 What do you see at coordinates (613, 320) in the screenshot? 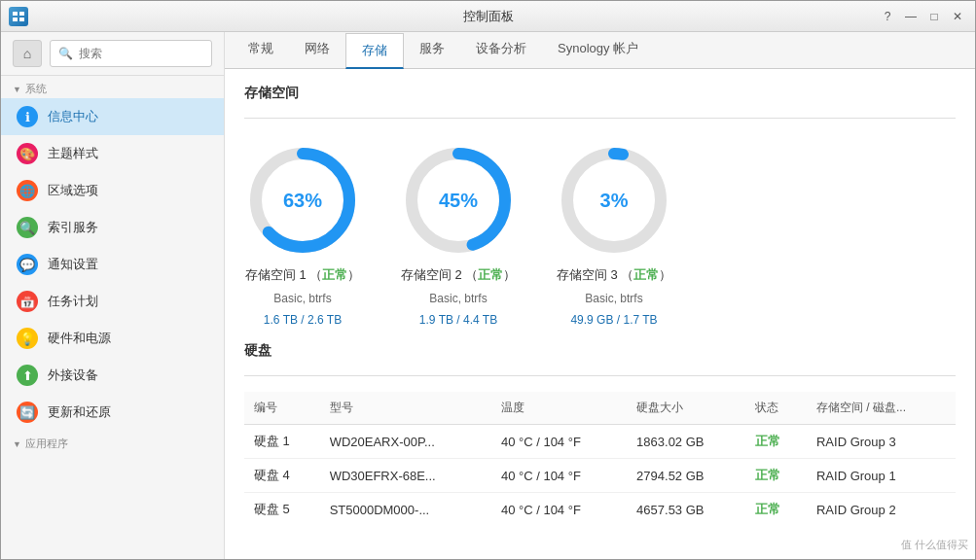
I see `storage-size-3: 49.9 GB / 1.7 TB` at bounding box center [613, 320].